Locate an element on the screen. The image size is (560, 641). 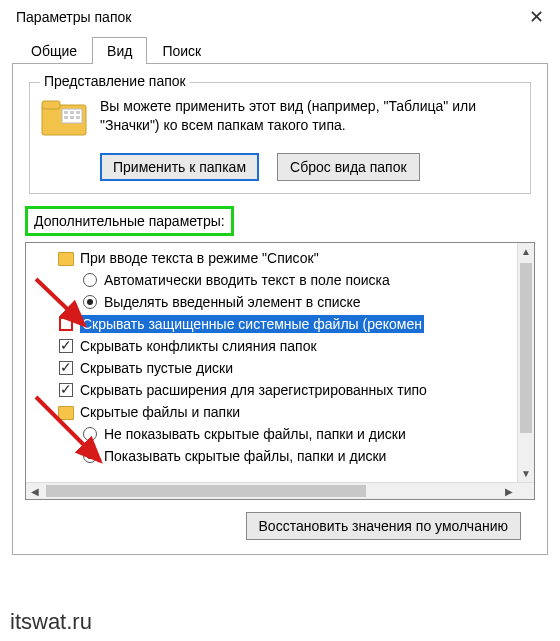
tree-row-label: При вводе текста в режиме "Список" is located at coordinates (200, 258).